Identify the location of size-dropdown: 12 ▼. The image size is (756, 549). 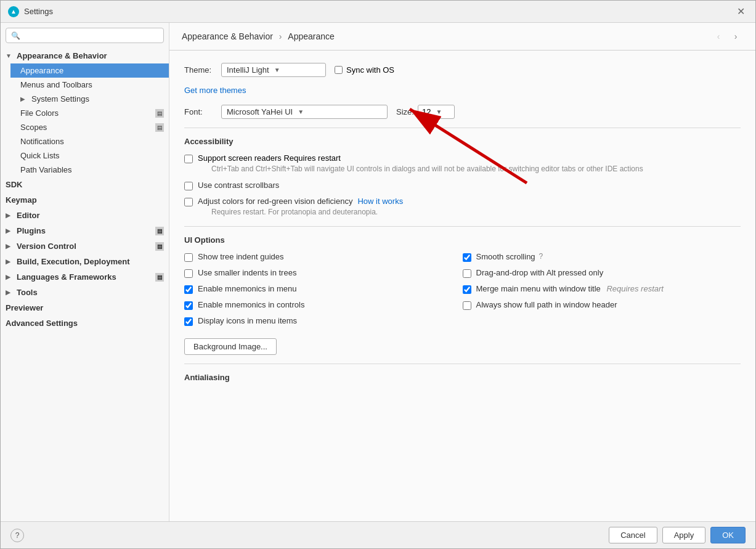
(436, 112).